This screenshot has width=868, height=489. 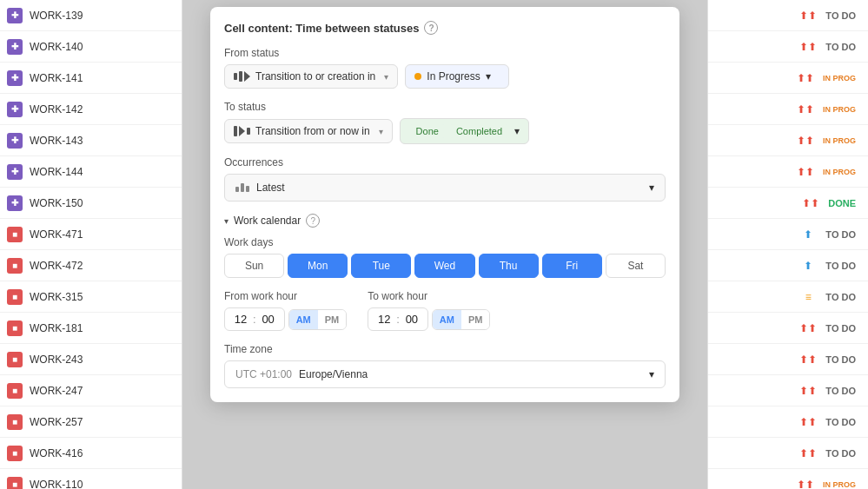 I want to click on transition-to-icon, so click(x=242, y=76).